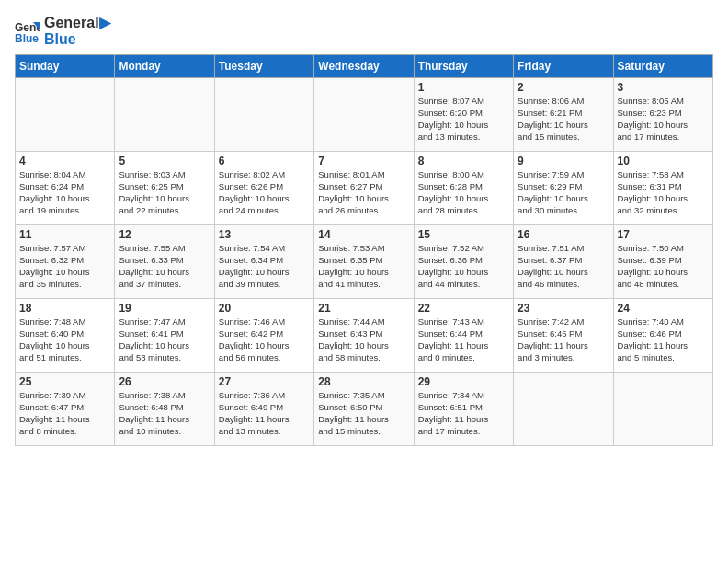  I want to click on day-info: Sunrise: 7:48 AM Sunset: 6:40 PM Dayligh…, so click(64, 340).